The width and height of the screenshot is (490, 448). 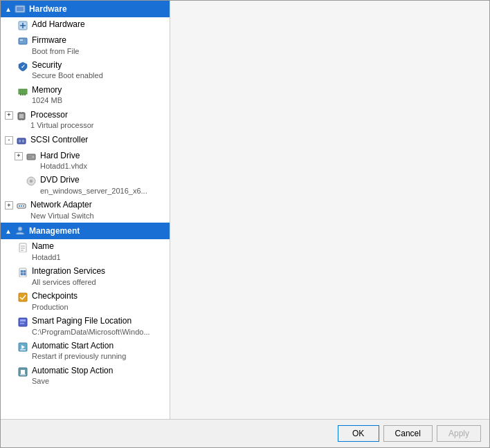 I want to click on name-title: Name, so click(x=46, y=247).